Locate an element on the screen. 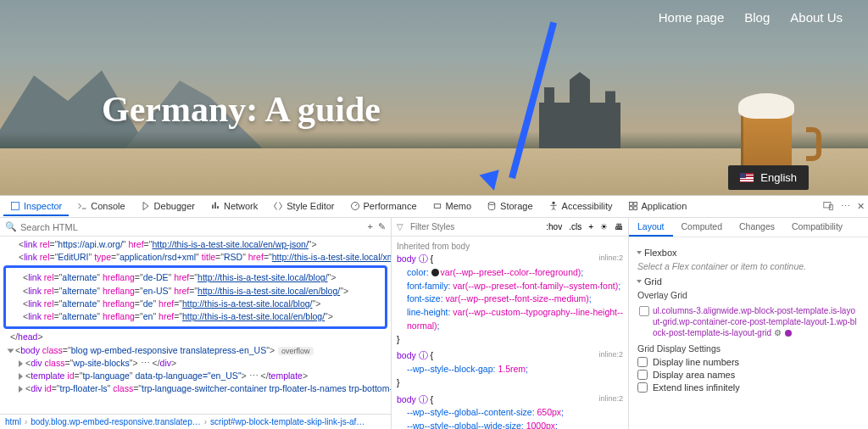 The width and height of the screenshot is (868, 429). check-extend-lines: Extend lines infinitely is located at coordinates (748, 387).